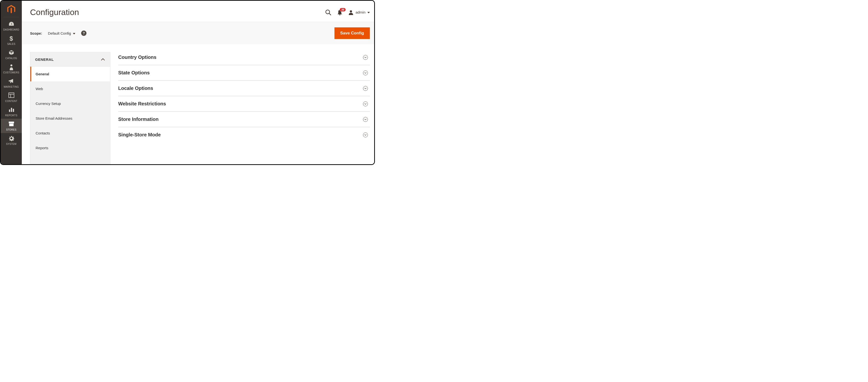 This screenshot has height=382, width=868. What do you see at coordinates (138, 119) in the screenshot?
I see `section-title: Store Information` at bounding box center [138, 119].